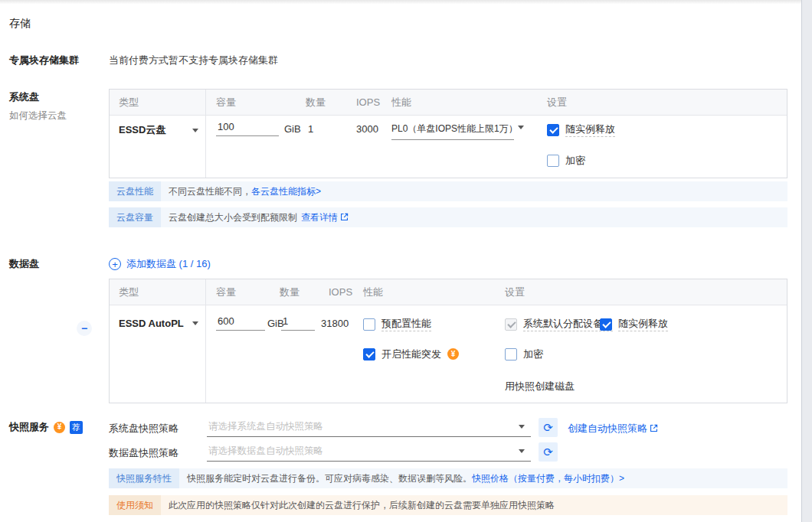 This screenshot has height=522, width=812. What do you see at coordinates (44, 60) in the screenshot?
I see `dedicated-cluster-label: 专属块存储集群` at bounding box center [44, 60].